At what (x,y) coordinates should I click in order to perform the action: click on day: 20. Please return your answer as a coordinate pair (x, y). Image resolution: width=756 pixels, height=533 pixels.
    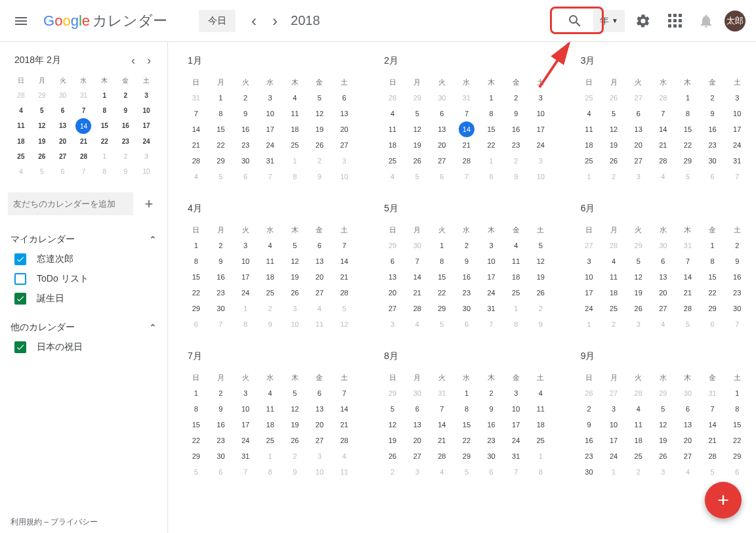
    Looking at the image, I should click on (639, 145).